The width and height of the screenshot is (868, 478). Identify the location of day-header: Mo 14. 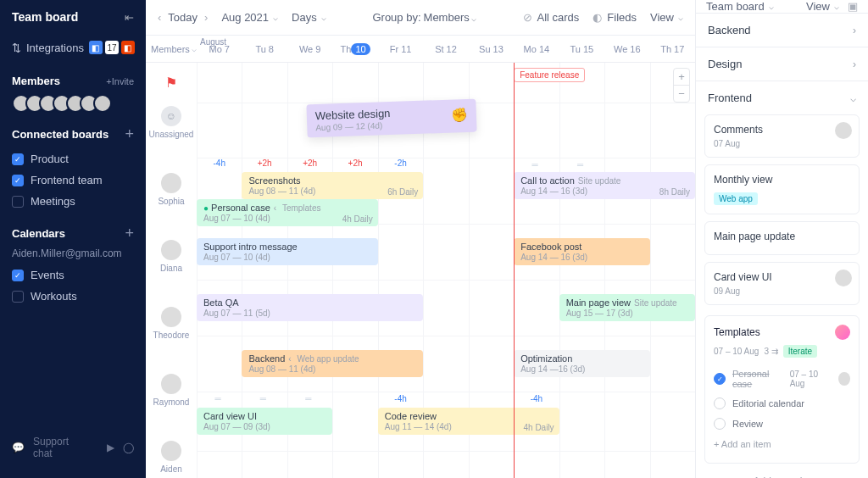
(536, 49).